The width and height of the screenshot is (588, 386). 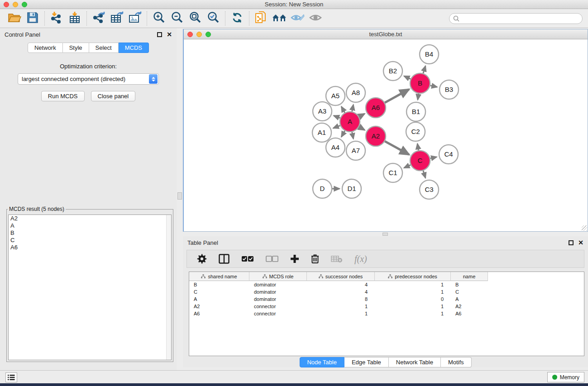 I want to click on column-header-successor-nodes: successor nodes, so click(x=341, y=276).